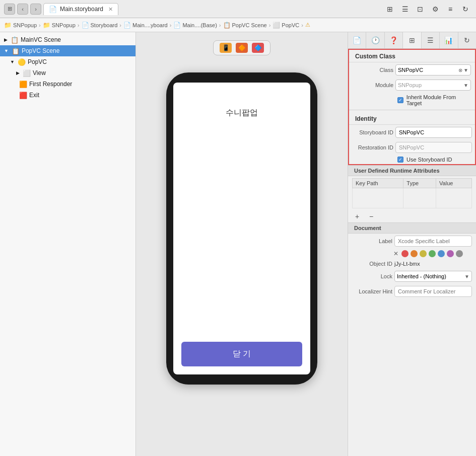 The width and height of the screenshot is (476, 456). Describe the element at coordinates (432, 254) in the screenshot. I see `color-dot-green` at that location.